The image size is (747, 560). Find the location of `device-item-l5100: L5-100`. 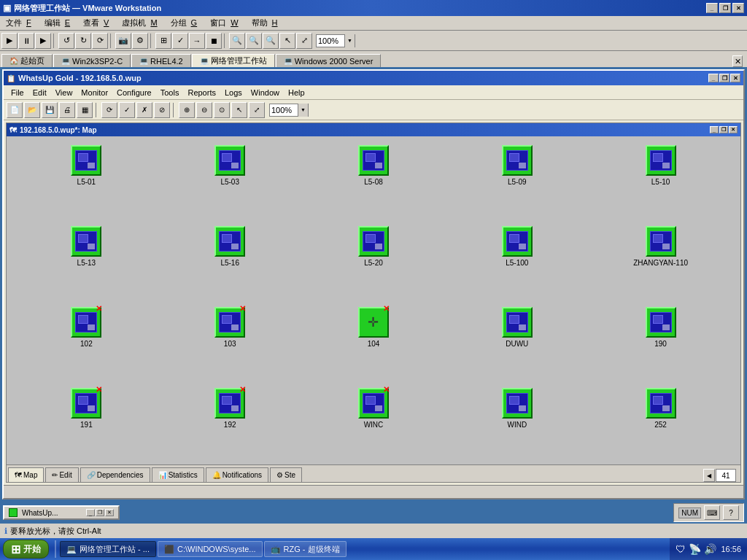

device-item-l5100: L5-100 is located at coordinates (516, 260).